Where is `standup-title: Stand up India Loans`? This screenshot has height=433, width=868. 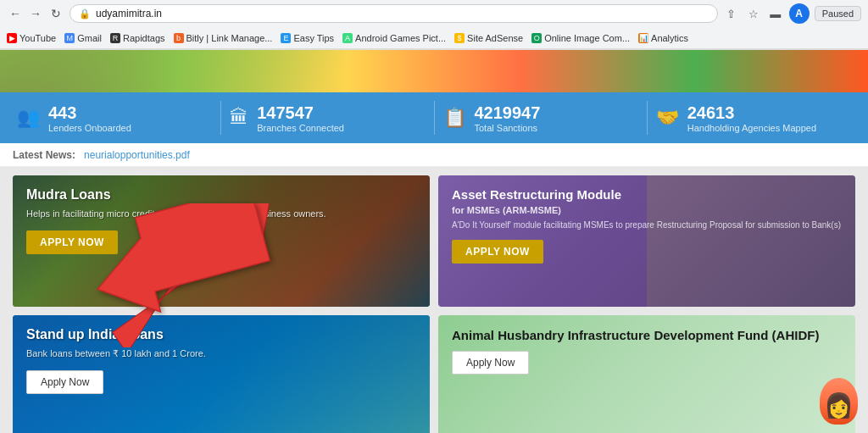
standup-title: Stand up India Loans is located at coordinates (221, 335).